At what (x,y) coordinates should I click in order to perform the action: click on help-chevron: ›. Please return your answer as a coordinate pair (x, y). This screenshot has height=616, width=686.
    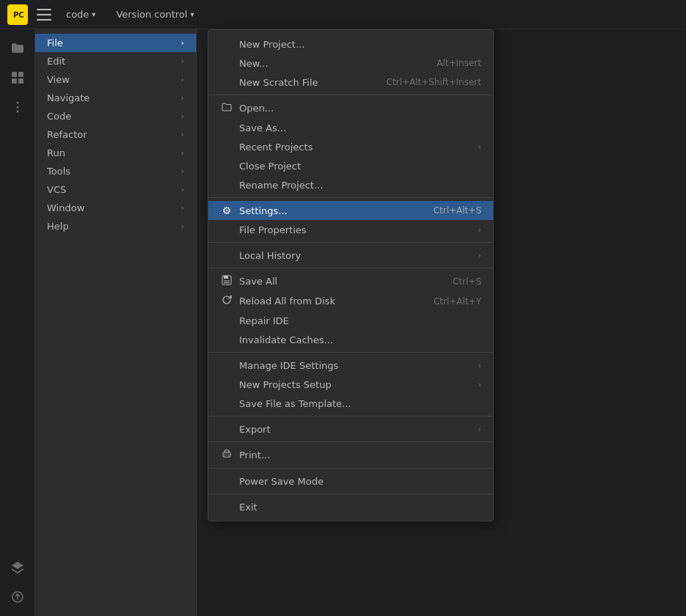
    Looking at the image, I should click on (183, 226).